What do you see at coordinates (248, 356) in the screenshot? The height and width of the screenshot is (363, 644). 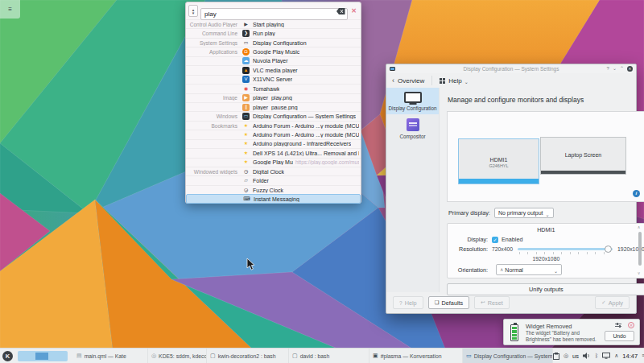 I see `taskbar-task-button: ▢ kwin-decoration2 : bash` at bounding box center [248, 356].